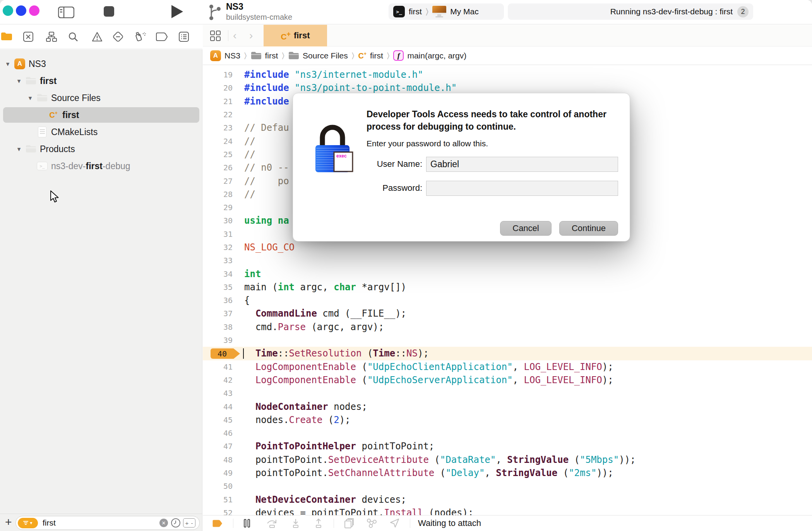 The height and width of the screenshot is (531, 812). Describe the element at coordinates (219, 300) in the screenshot. I see `line-number: 36` at that location.